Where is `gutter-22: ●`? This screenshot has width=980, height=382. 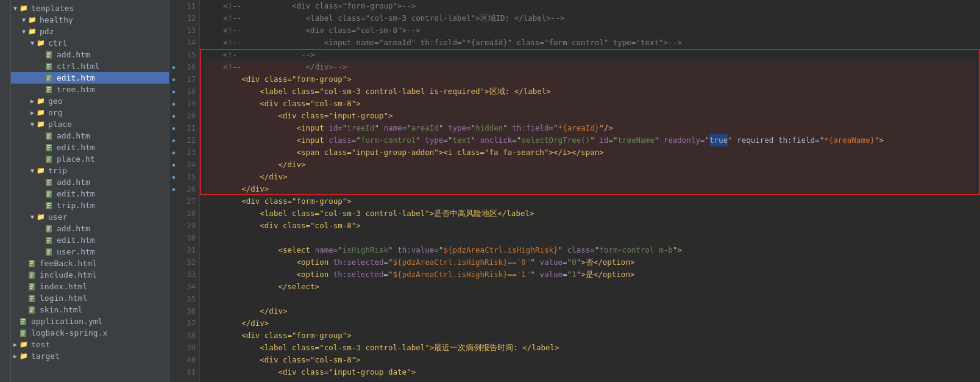 gutter-22: ● is located at coordinates (174, 140).